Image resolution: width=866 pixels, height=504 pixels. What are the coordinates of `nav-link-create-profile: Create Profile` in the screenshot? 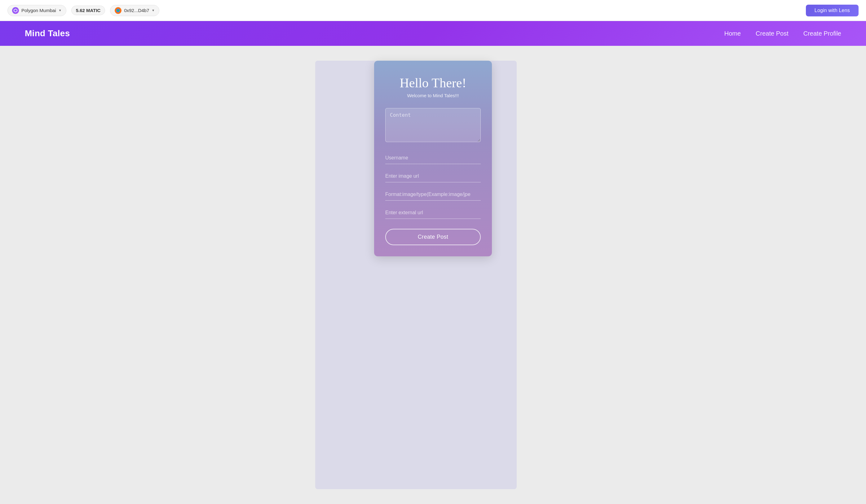 It's located at (822, 33).